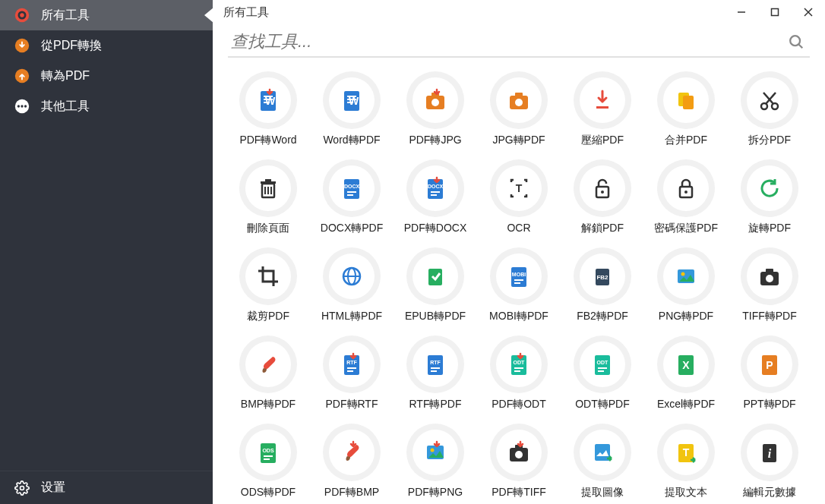 The width and height of the screenshot is (825, 504). I want to click on tool-info: i編輯元數據, so click(770, 462).